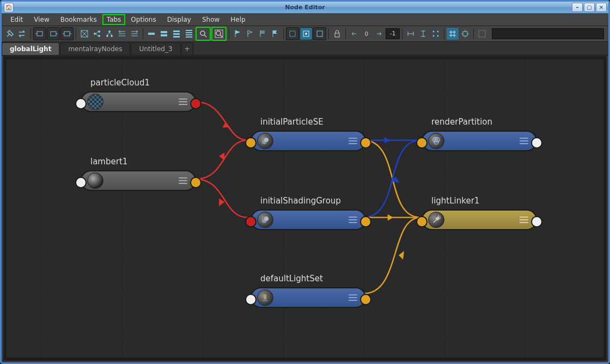  Describe the element at coordinates (265, 220) in the screenshot. I see `shading-engine-icon` at that location.